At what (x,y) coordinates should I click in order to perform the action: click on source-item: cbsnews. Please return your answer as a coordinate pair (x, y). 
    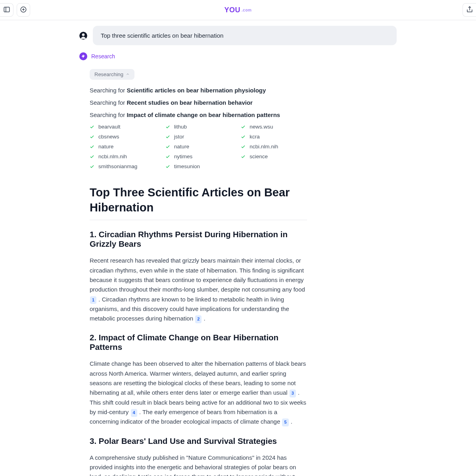
    Looking at the image, I should click on (125, 136).